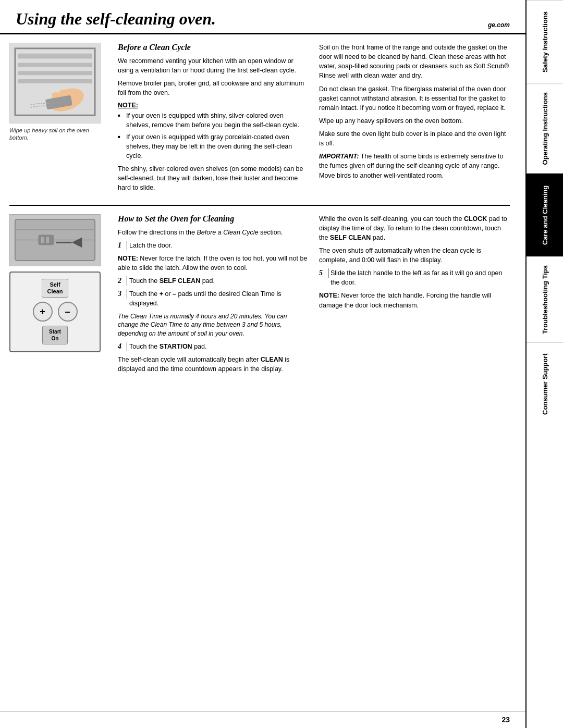 The height and width of the screenshot is (728, 563). What do you see at coordinates (263, 17) in the screenshot?
I see `page-header: Using the self-cleaning oven. ge.com` at bounding box center [263, 17].